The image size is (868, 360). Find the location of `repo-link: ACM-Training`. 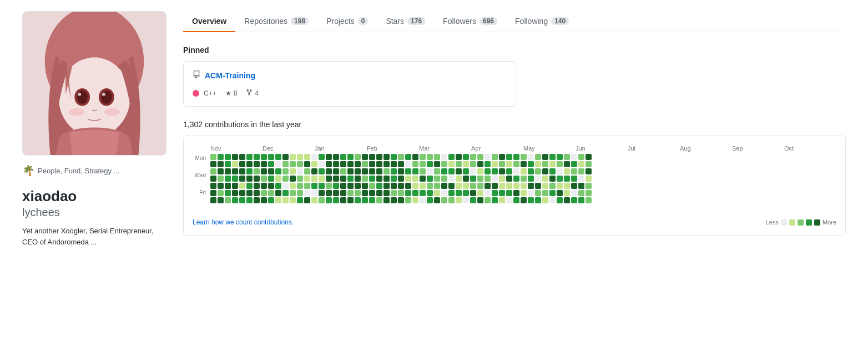

repo-link: ACM-Training is located at coordinates (350, 76).